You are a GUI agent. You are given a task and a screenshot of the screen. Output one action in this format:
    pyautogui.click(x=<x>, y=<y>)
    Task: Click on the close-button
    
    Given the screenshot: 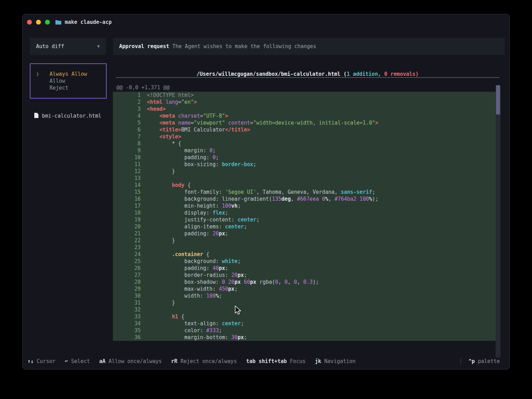 What is the action you would take?
    pyautogui.click(x=29, y=22)
    